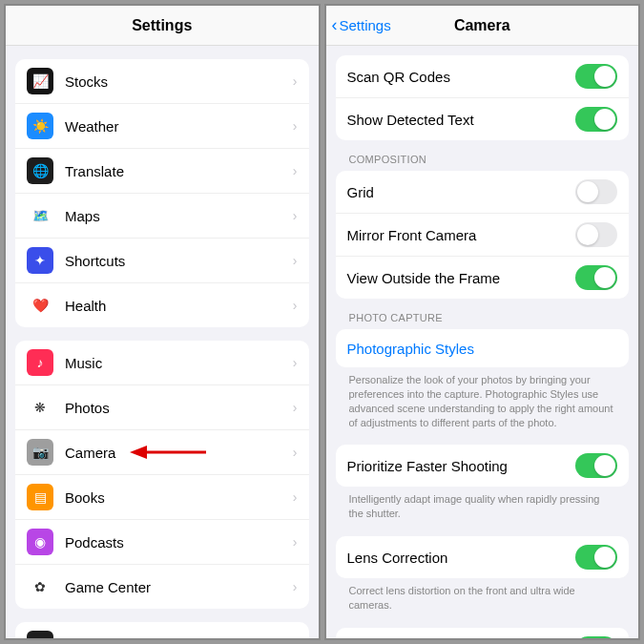 The height and width of the screenshot is (644, 644). Describe the element at coordinates (162, 305) in the screenshot. I see `settings-row-health: ❤️Health›` at that location.